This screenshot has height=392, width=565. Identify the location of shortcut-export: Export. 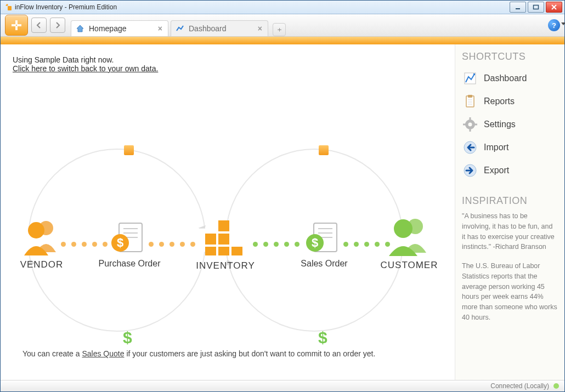
(510, 171).